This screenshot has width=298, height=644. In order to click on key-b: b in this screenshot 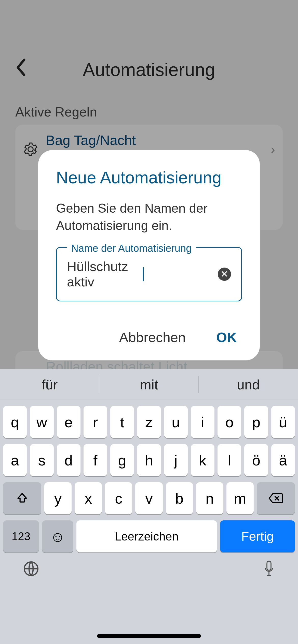, I will do `click(179, 498)`.